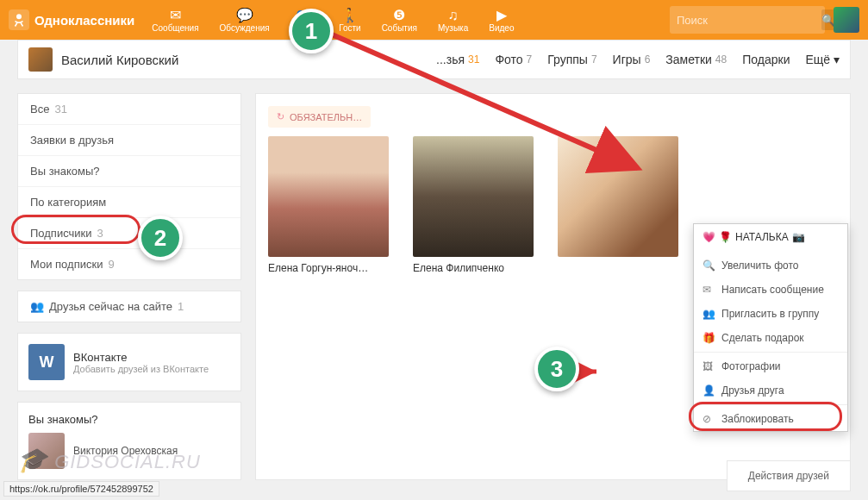 The width and height of the screenshot is (868, 500). I want to click on people-icon: 👤, so click(709, 391).